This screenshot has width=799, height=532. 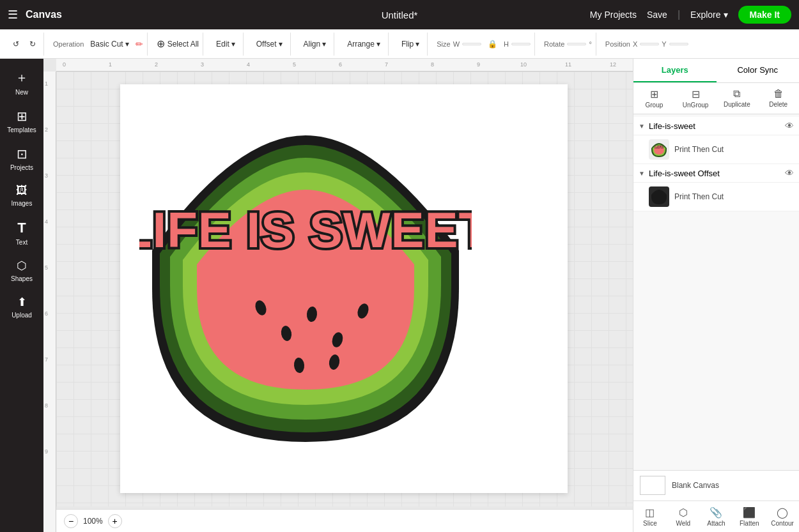 I want to click on ruler-7: 7, so click(x=386, y=65).